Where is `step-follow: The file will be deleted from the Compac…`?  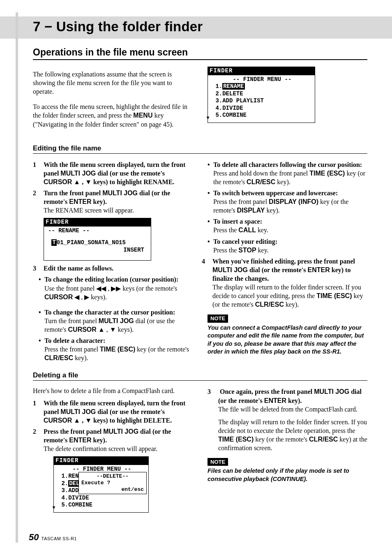 step-follow: The file will be deleted from the Compac… is located at coordinates (293, 409).